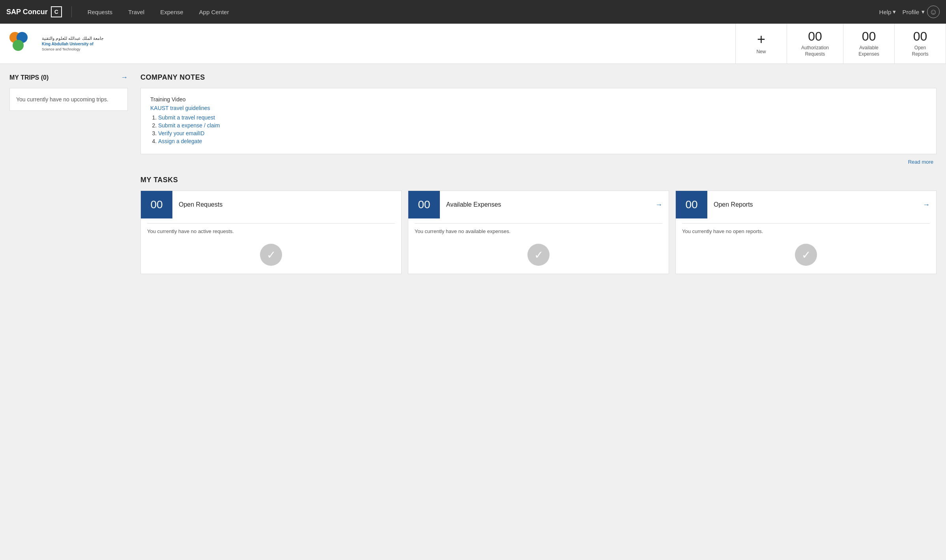 The width and height of the screenshot is (946, 560). Describe the element at coordinates (271, 255) in the screenshot. I see `check-icon-requests: ✓` at that location.